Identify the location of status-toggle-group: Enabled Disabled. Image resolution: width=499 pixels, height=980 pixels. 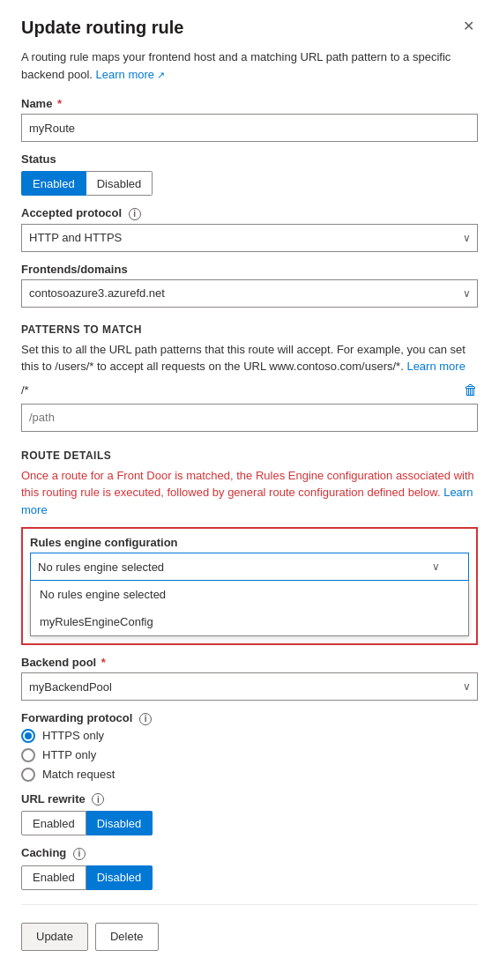
(250, 183).